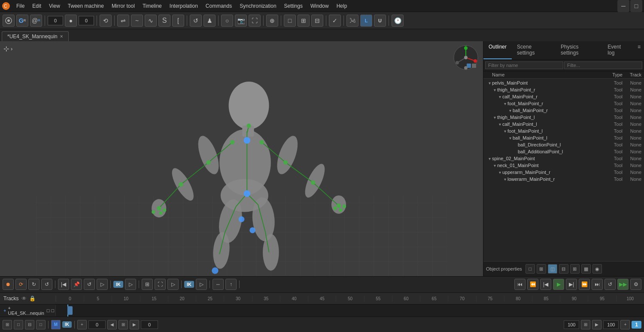 The width and height of the screenshot is (644, 332). I want to click on ol-item-ball-r: ▾ ball_MainPoint_r Tool None, so click(564, 110).